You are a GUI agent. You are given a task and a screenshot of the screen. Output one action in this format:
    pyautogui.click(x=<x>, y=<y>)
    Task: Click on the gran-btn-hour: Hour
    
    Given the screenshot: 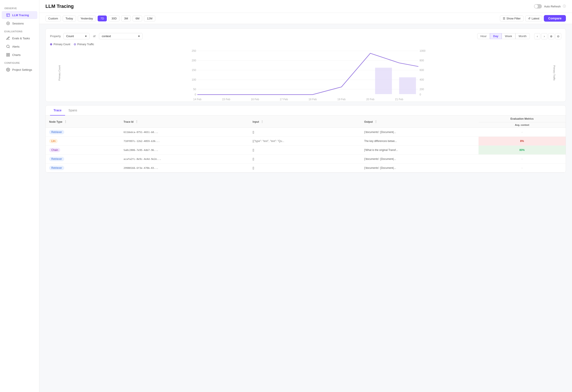 What is the action you would take?
    pyautogui.click(x=483, y=36)
    